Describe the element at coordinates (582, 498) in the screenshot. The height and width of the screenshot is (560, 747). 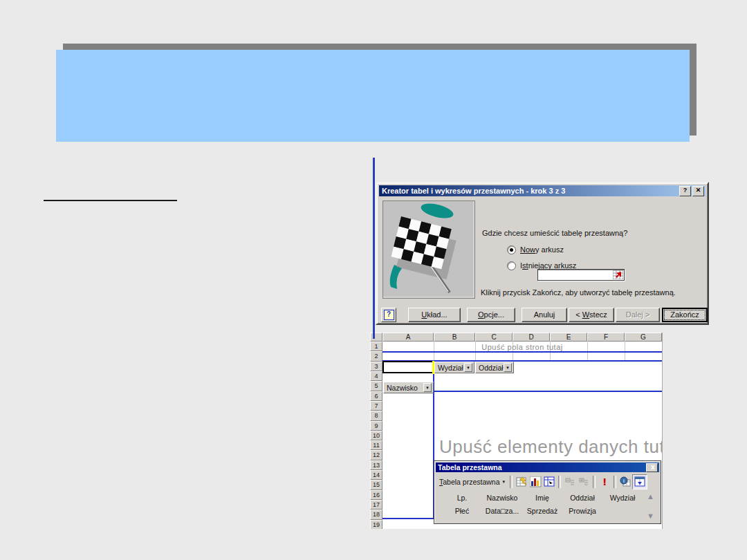
I see `draggable-field: Oddział` at that location.